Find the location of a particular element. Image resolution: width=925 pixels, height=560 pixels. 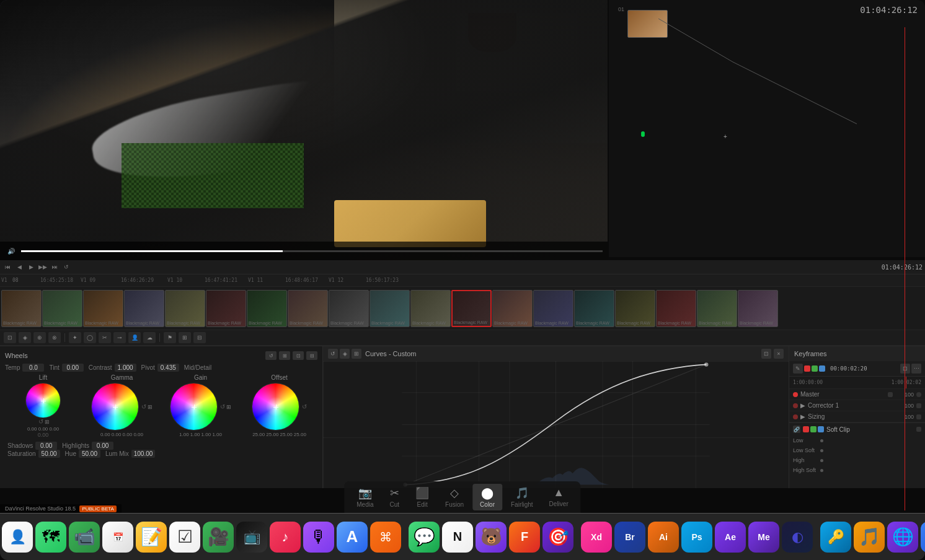

clip-2: Blackmagic RAW is located at coordinates (62, 308).